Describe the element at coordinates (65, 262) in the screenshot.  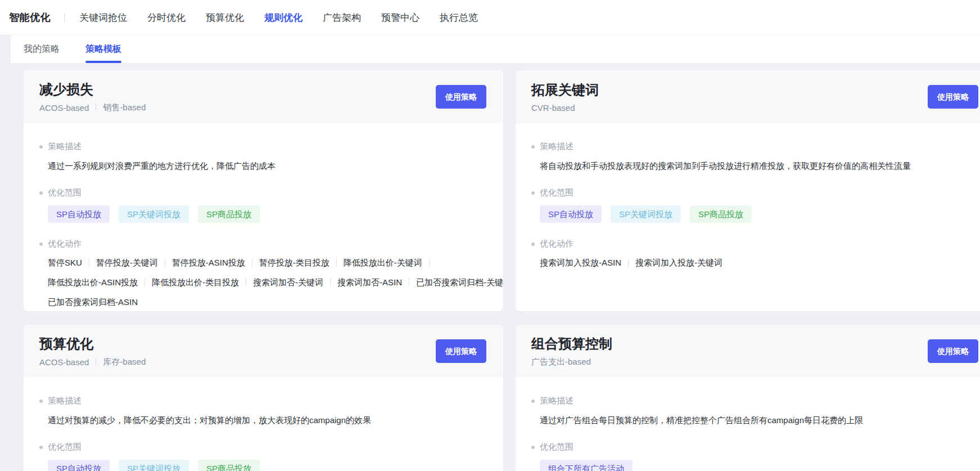
I see `action-item: 暂停SKU` at that location.